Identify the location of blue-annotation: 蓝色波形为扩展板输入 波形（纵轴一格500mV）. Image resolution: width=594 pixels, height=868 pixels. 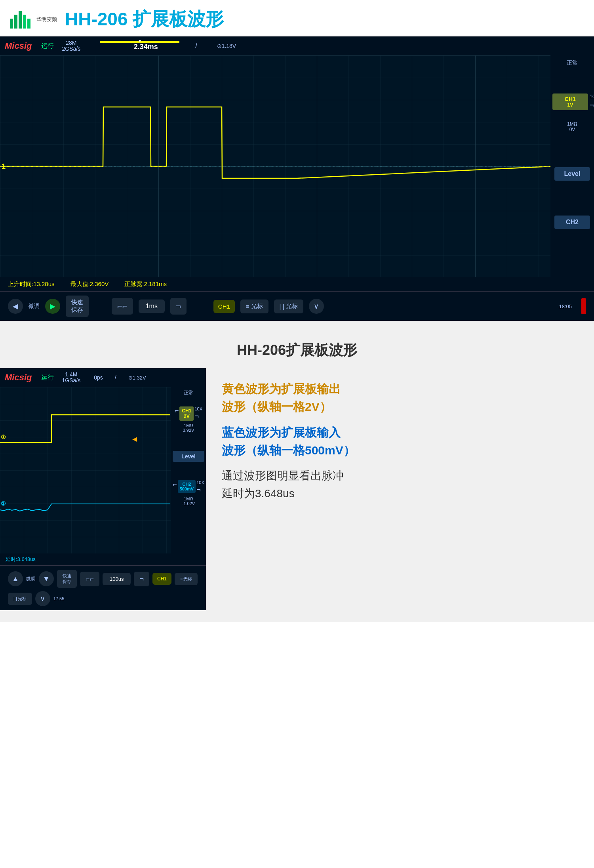
(402, 441).